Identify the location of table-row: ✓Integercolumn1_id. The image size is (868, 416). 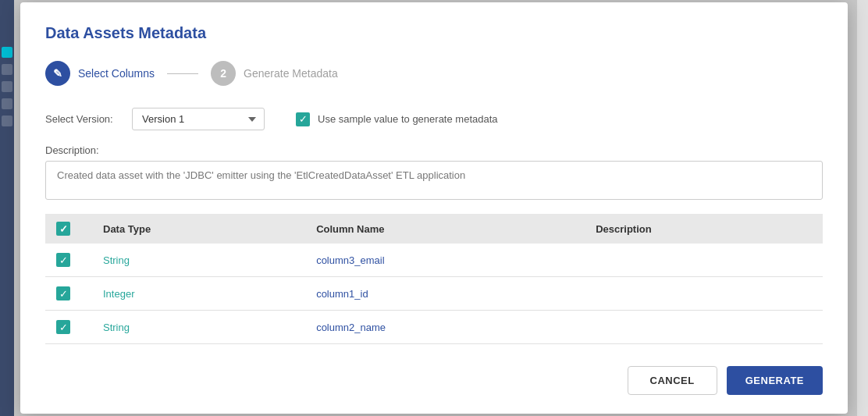
(434, 293).